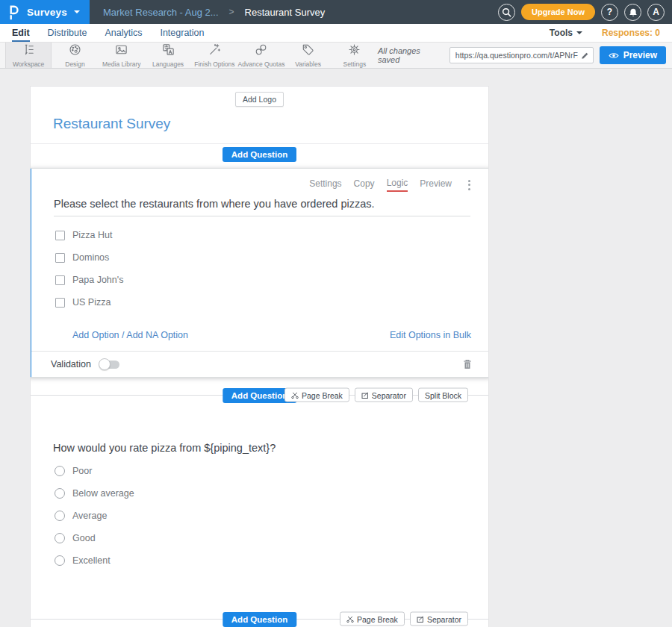 The height and width of the screenshot is (627, 672). What do you see at coordinates (397, 185) in the screenshot?
I see `question-logic-menu: Logic` at bounding box center [397, 185].